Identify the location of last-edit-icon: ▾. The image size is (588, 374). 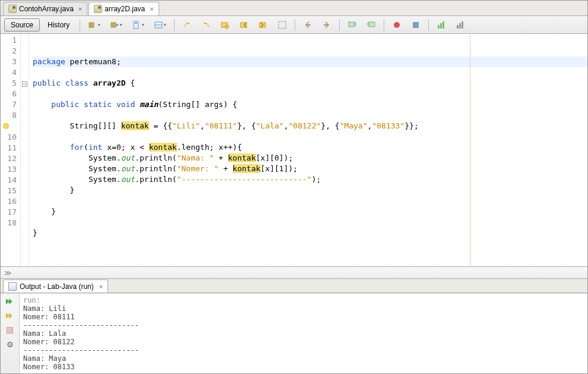
(94, 25).